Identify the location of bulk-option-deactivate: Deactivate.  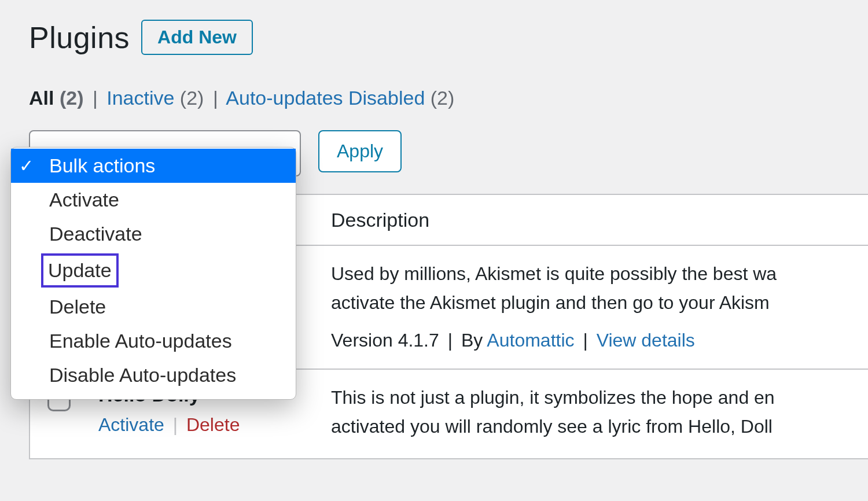
(153, 234).